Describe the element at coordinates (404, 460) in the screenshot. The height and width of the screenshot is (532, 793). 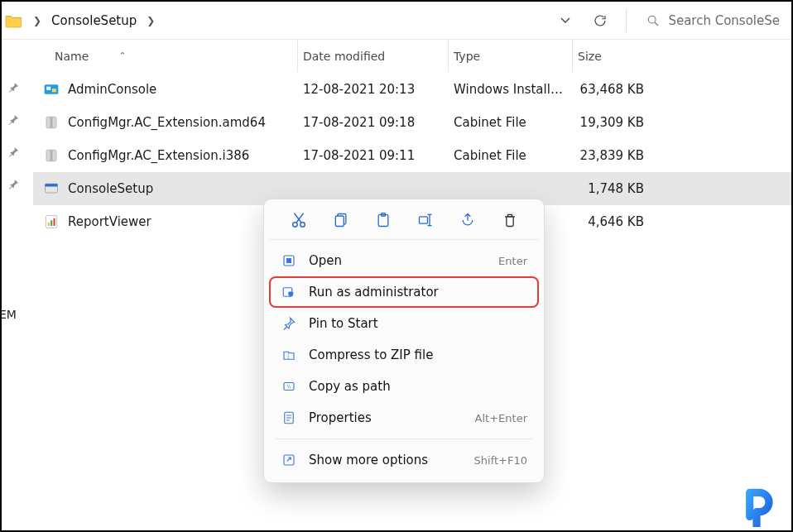
I see `ctx-show-more: Show more options Shift+F10` at that location.